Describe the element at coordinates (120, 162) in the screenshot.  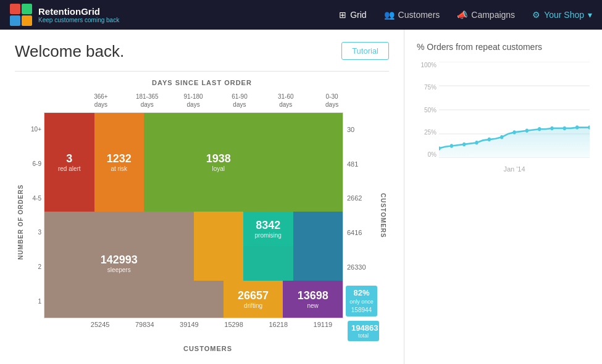
I see `cell-6to9-col1: 1232 at risk` at that location.